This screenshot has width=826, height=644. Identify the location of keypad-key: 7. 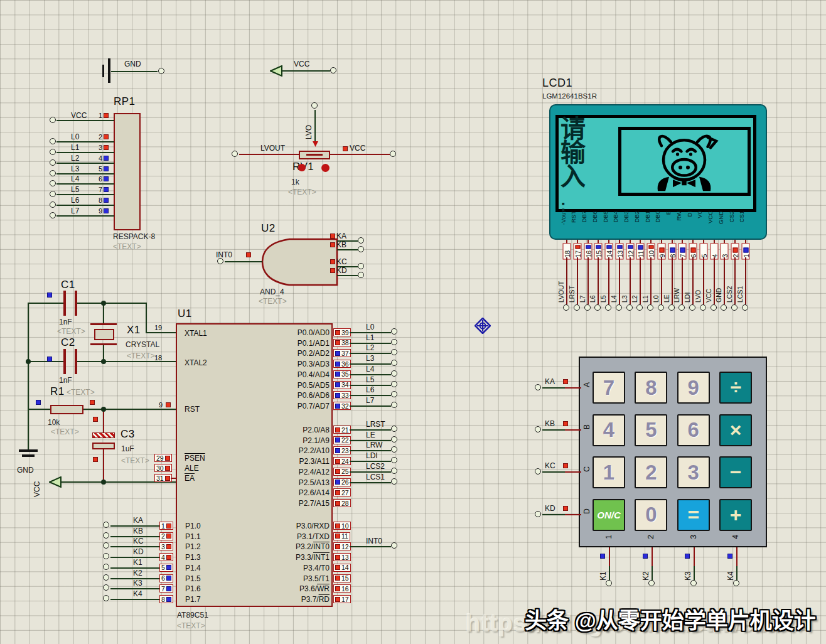
(609, 388).